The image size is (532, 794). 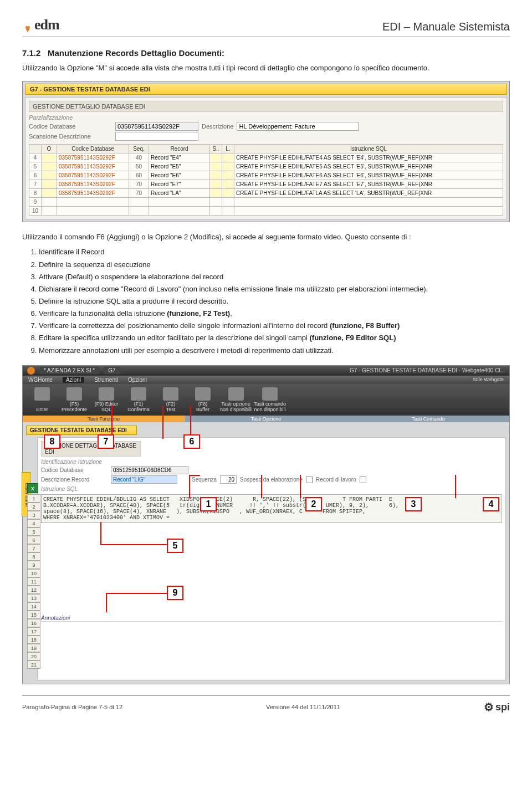 I want to click on callout-9: 9, so click(x=175, y=593).